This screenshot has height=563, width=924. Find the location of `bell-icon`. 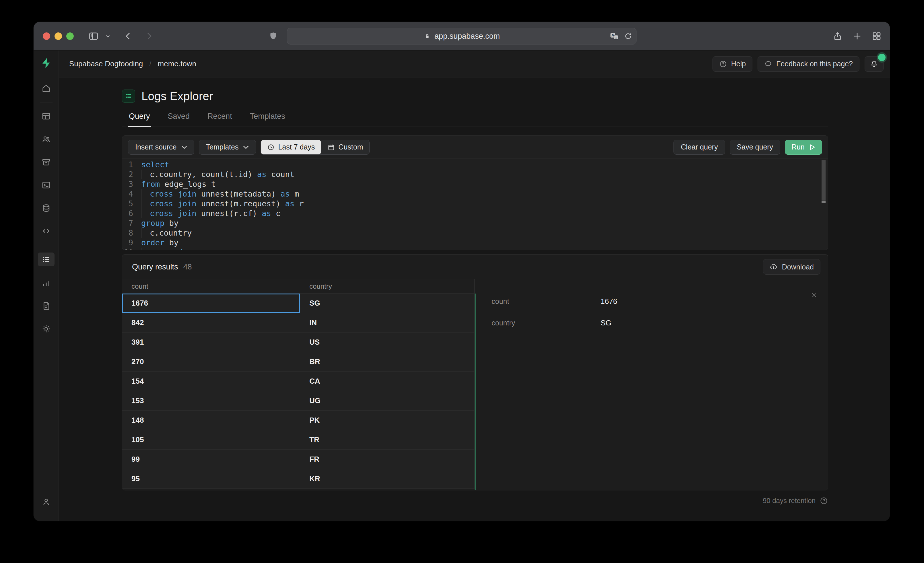

bell-icon is located at coordinates (874, 64).